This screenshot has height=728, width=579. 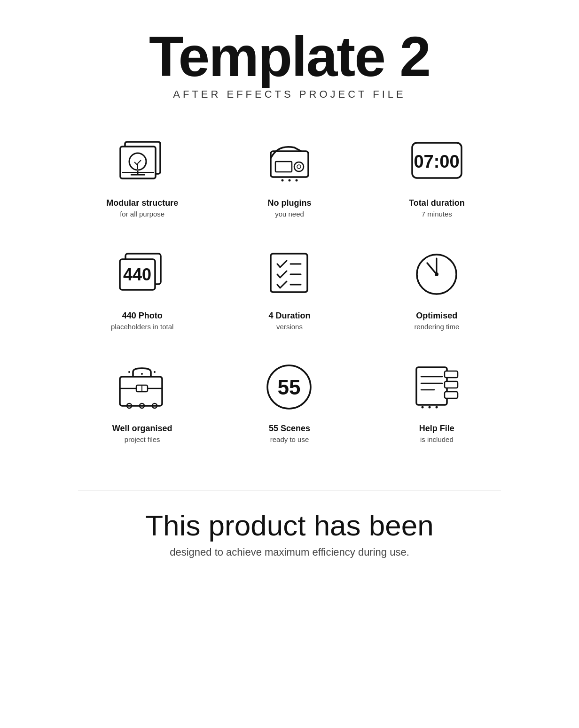 What do you see at coordinates (290, 214) in the screenshot?
I see `feature-no-plugins-subtitle: you need` at bounding box center [290, 214].